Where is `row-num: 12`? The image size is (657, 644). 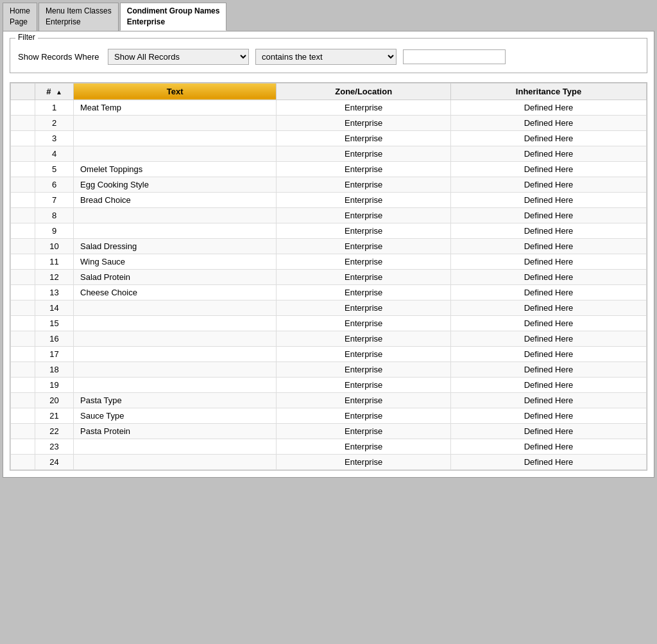 row-num: 12 is located at coordinates (55, 277).